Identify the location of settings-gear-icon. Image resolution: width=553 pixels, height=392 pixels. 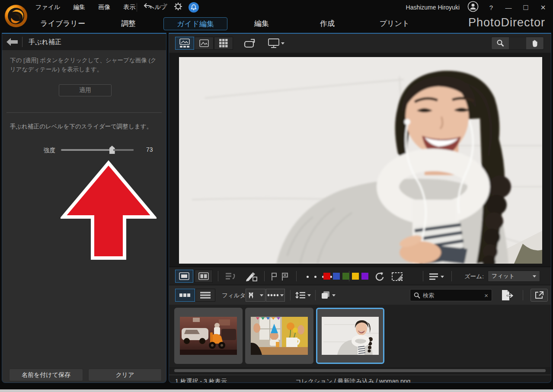
(178, 7).